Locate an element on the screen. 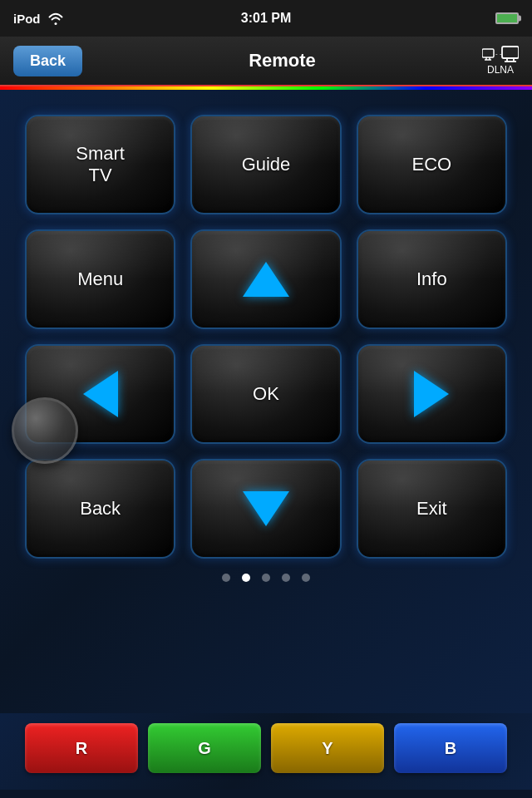 The height and width of the screenshot is (798, 532). arrow-right-icon is located at coordinates (431, 394).